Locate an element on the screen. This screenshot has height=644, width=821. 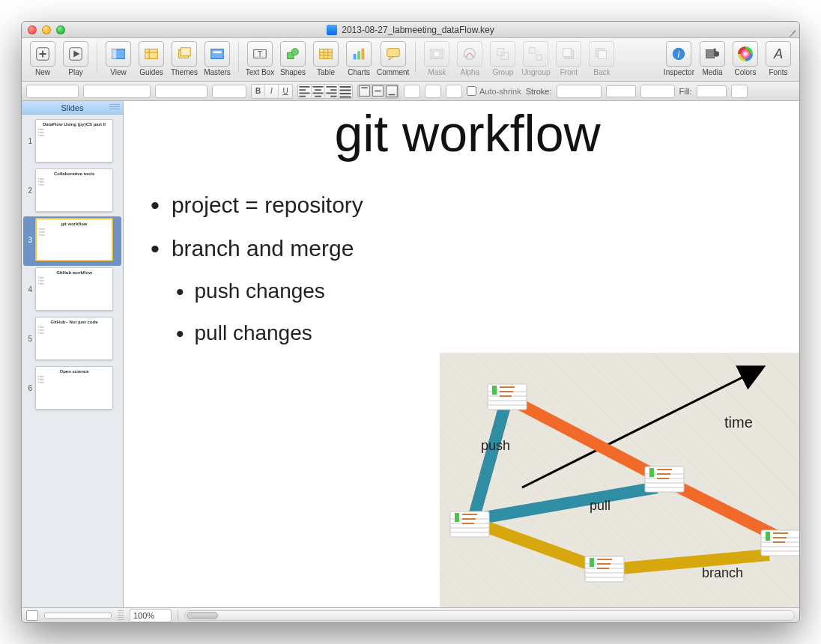
autoshrink-input is located at coordinates (472, 91).